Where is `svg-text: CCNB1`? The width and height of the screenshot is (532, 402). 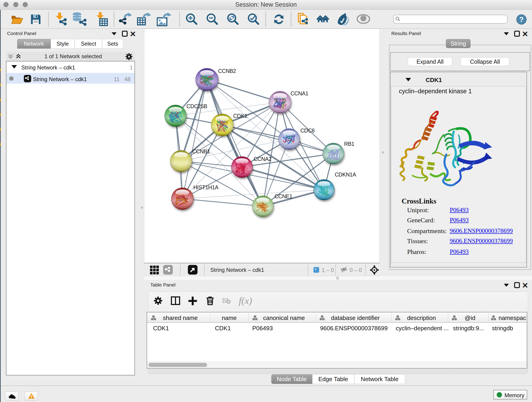
svg-text: CCNB1 is located at coordinates (201, 152).